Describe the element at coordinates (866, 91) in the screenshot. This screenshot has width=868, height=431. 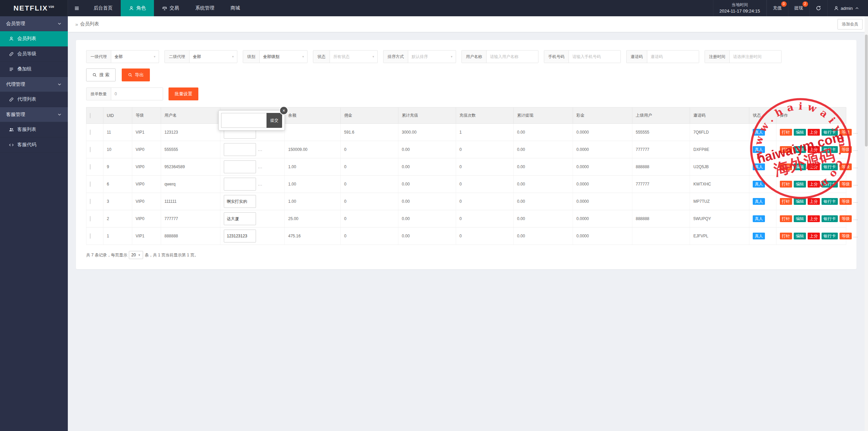
I see `scrollbar-thumb` at that location.